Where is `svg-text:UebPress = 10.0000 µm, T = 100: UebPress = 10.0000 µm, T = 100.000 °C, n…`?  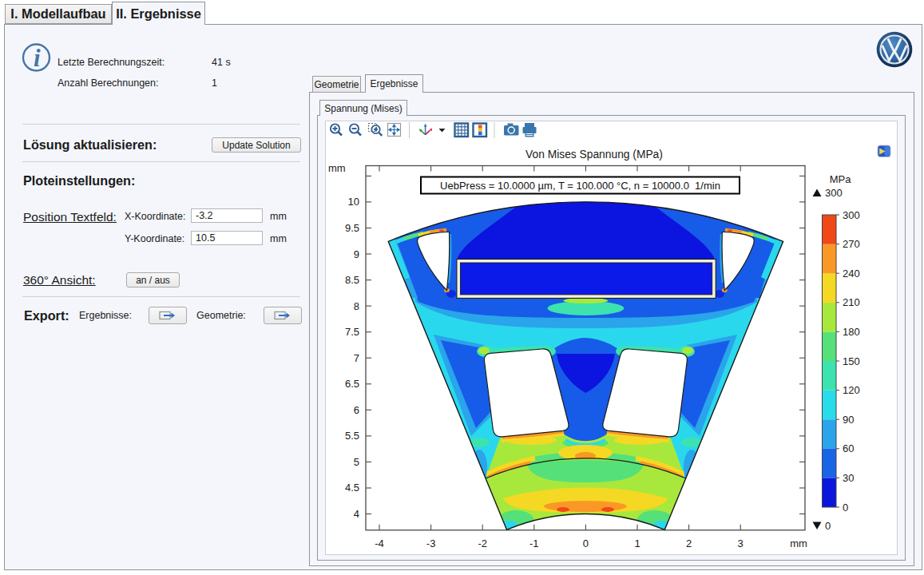
svg-text:UebPress = 10.0000 µm, T = 100: UebPress = 10.0000 µm, T = 100.000 °C, n… is located at coordinates (580, 185).